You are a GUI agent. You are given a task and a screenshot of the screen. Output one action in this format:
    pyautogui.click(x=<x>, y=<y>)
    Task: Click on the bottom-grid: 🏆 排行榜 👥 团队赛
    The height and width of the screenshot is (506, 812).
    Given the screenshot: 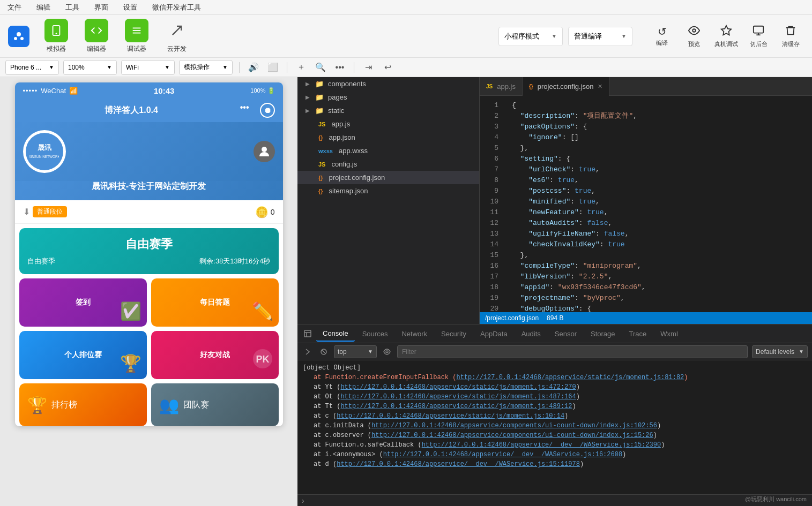 What is the action you would take?
    pyautogui.click(x=149, y=405)
    